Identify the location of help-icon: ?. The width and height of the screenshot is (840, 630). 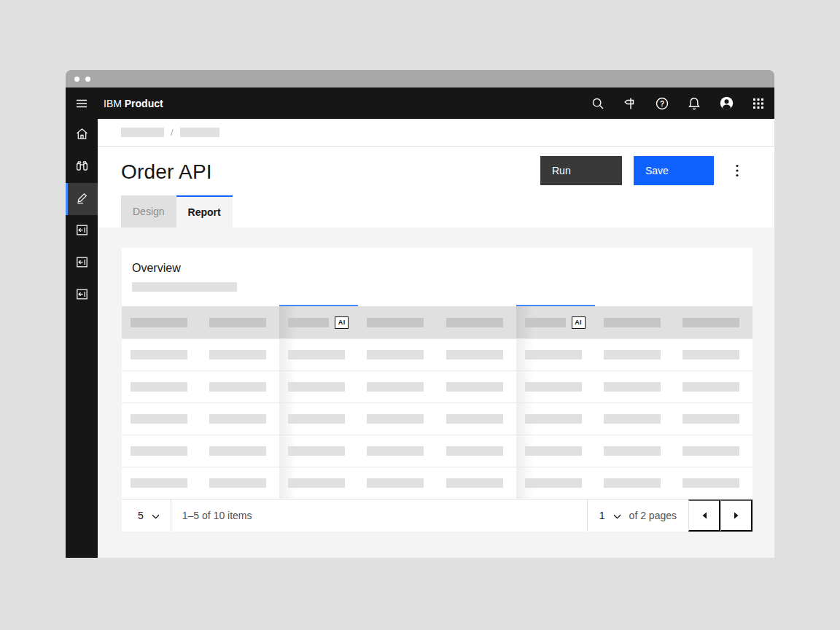
(662, 104).